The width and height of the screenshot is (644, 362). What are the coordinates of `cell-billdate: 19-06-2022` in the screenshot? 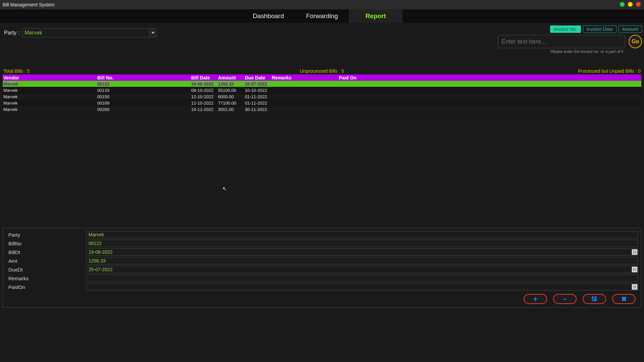 It's located at (204, 84).